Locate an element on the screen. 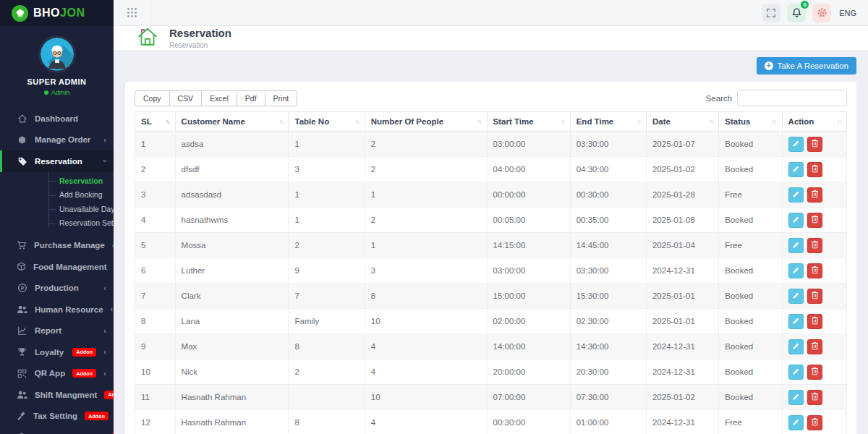  notifications-bell-icon: 0 is located at coordinates (796, 13).